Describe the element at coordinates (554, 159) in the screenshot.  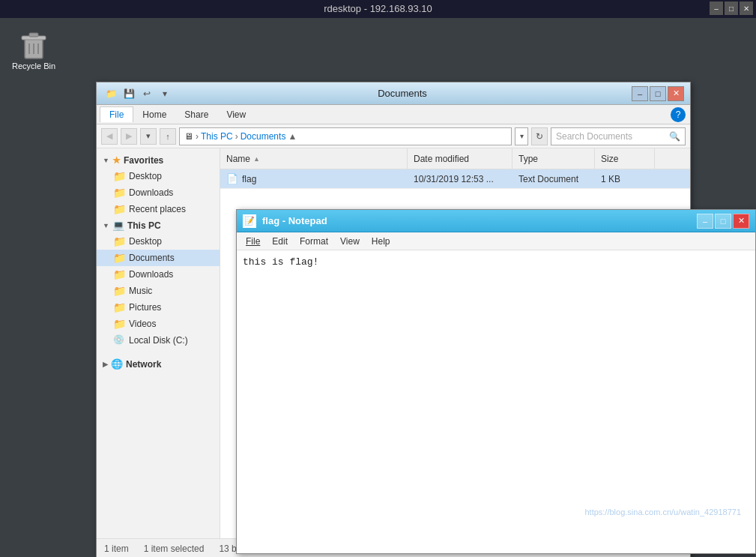
I see `col-type-header: Type` at that location.